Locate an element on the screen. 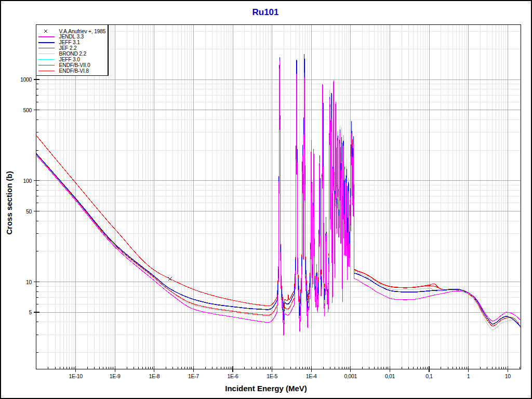  svg-text: 0,01 is located at coordinates (390, 376).